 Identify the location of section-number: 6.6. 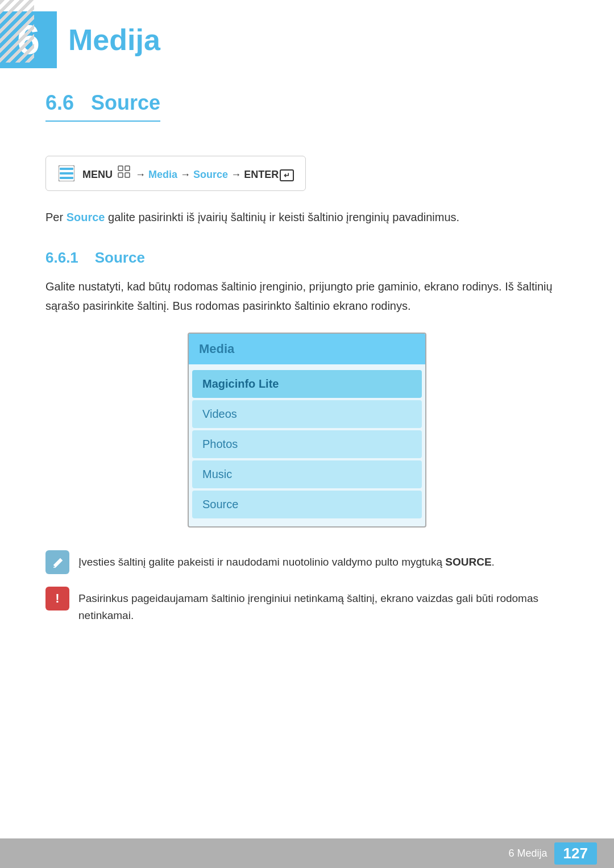
(60, 102).